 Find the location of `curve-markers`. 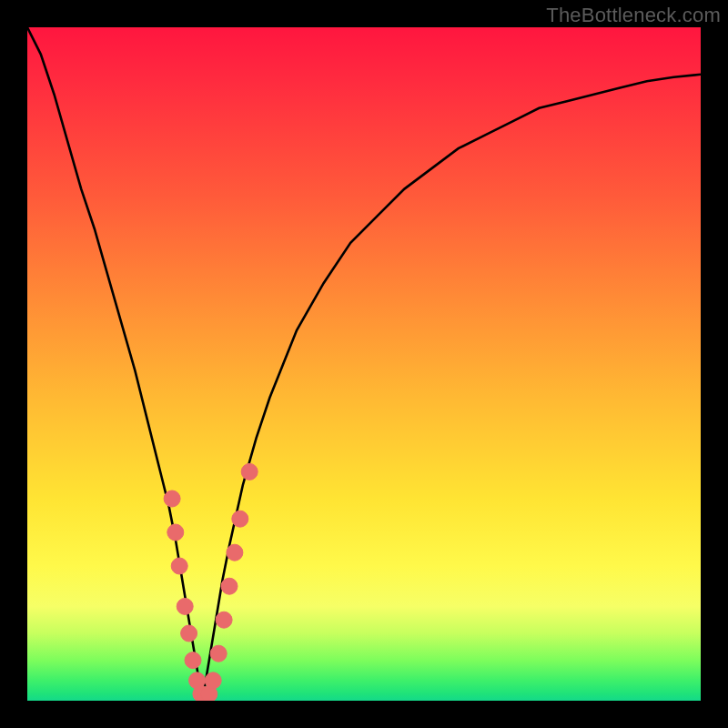

curve-markers is located at coordinates (211, 582).